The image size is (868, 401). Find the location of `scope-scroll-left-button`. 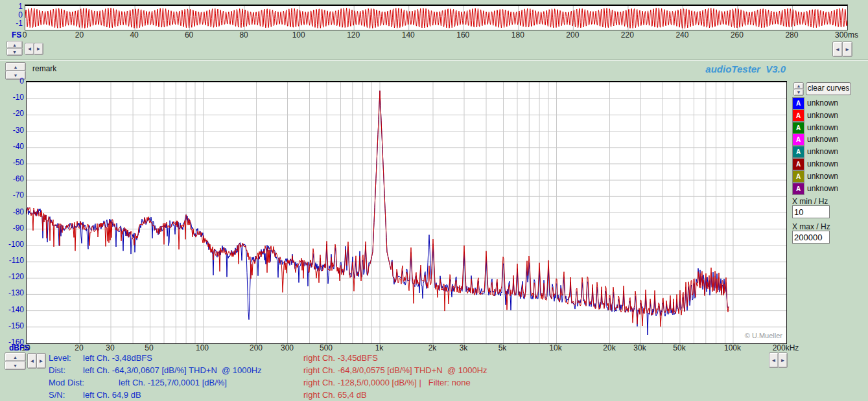

scope-scroll-left-button is located at coordinates (30, 49).